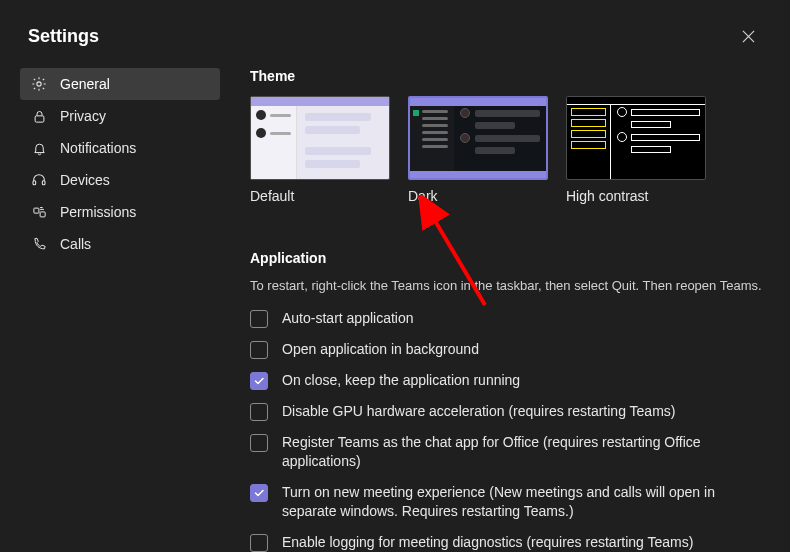 This screenshot has height=552, width=790. What do you see at coordinates (478, 196) in the screenshot?
I see `theme-label: Dark` at bounding box center [478, 196].